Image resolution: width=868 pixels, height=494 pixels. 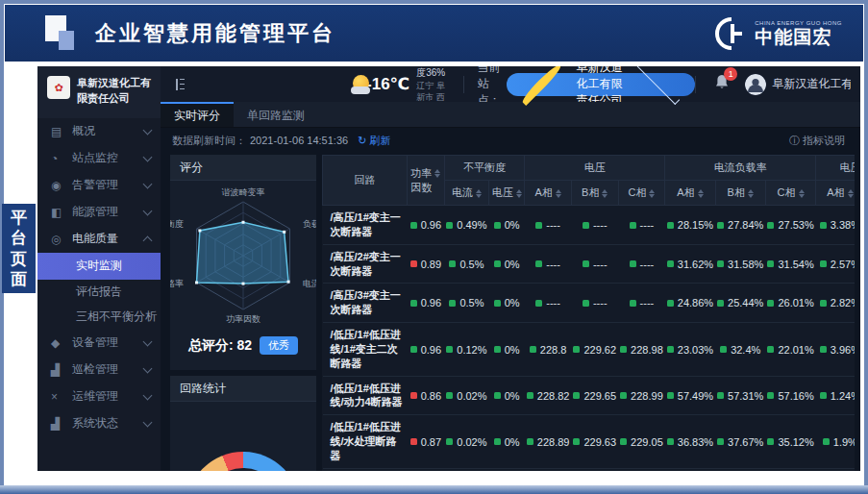 What do you see at coordinates (243, 167) in the screenshot?
I see `score-panel-title: 评分` at bounding box center [243, 167].